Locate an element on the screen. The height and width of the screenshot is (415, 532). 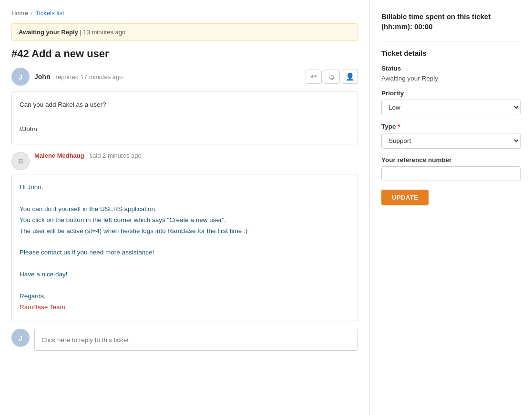
divider is located at coordinates (451, 41).